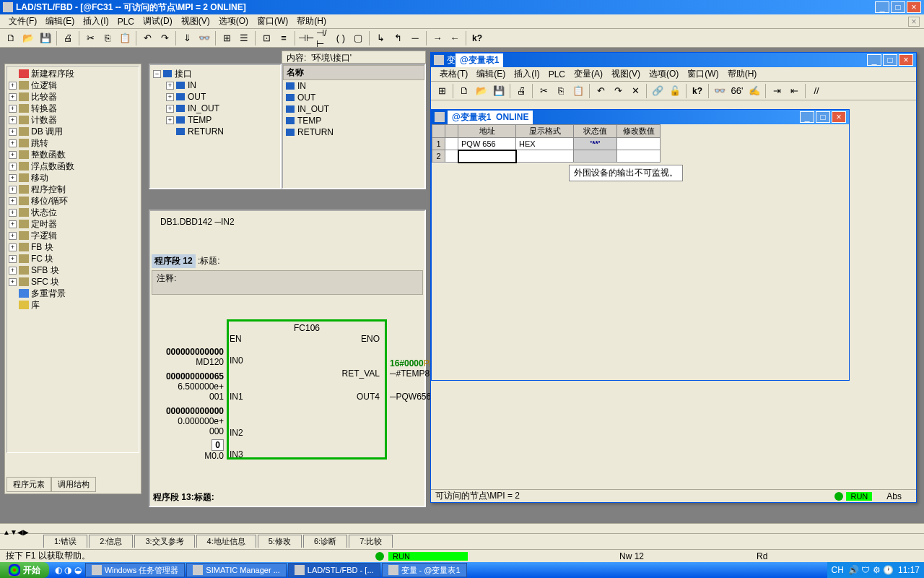 This screenshot has width=924, height=578. Describe the element at coordinates (73, 247) in the screenshot. I see `tree-item: +FB 块` at that location.